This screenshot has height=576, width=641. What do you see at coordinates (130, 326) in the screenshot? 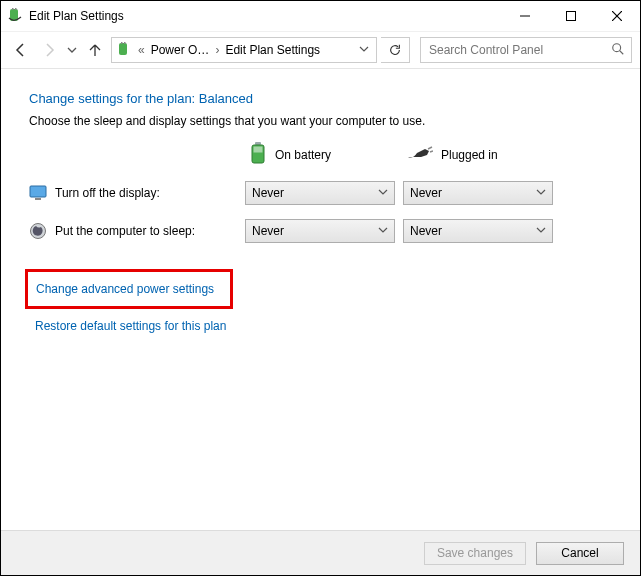
I see `link-restore-defaults: Restore default settings for this plan` at bounding box center [130, 326].